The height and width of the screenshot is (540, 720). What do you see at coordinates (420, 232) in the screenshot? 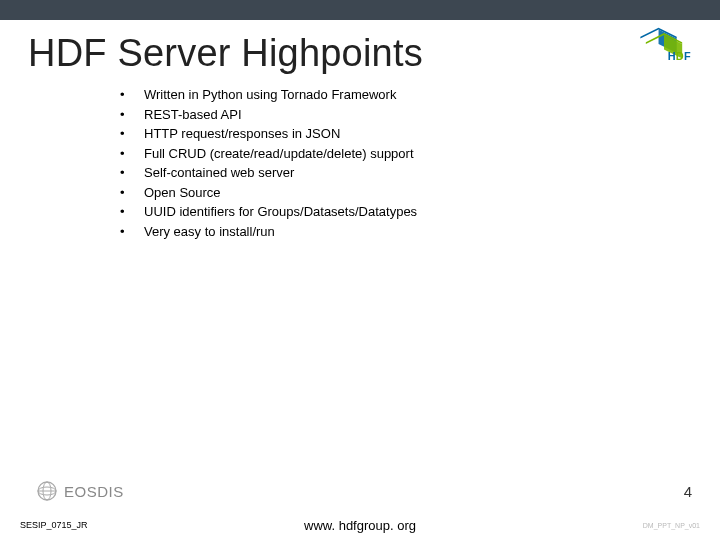
I see `list-item: •Very easy to install/run` at bounding box center [420, 232].